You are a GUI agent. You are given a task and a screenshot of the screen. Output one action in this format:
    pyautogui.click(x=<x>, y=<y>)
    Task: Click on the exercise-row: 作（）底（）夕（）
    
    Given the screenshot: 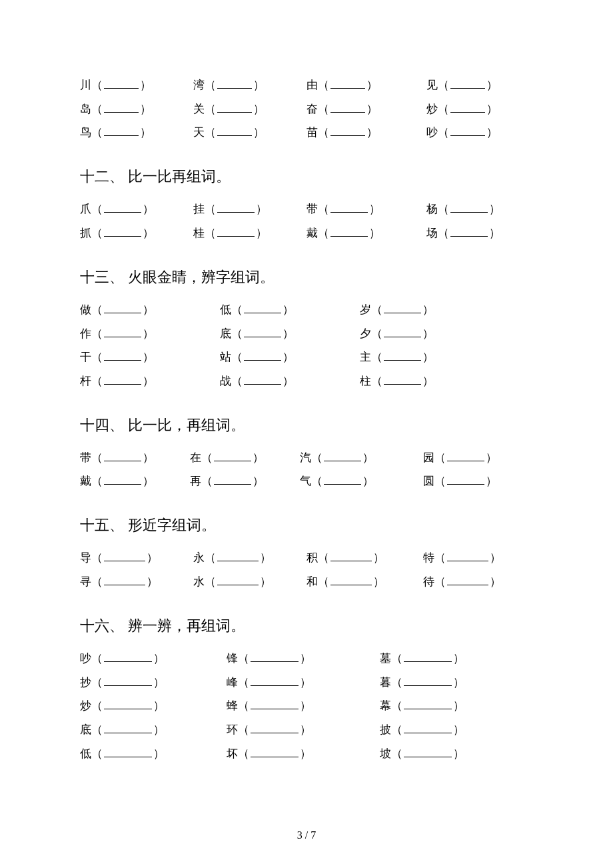 What is the action you would take?
    pyautogui.click(x=306, y=334)
    